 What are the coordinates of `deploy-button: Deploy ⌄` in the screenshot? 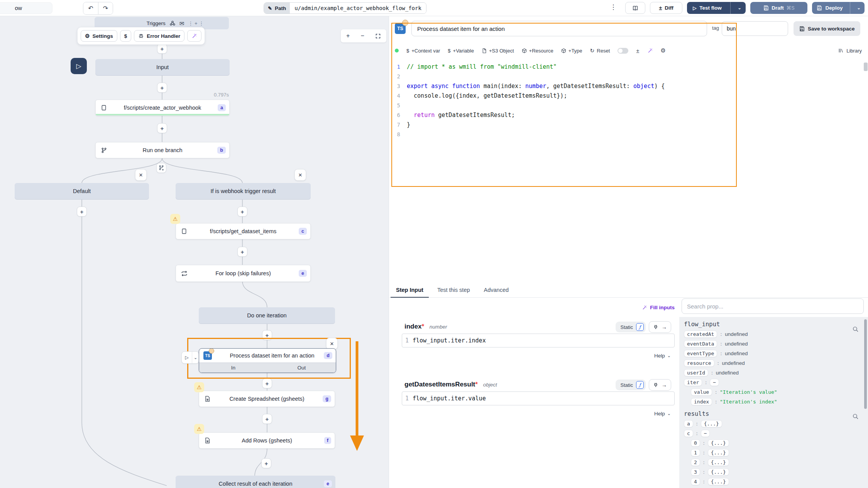 It's located at (838, 8).